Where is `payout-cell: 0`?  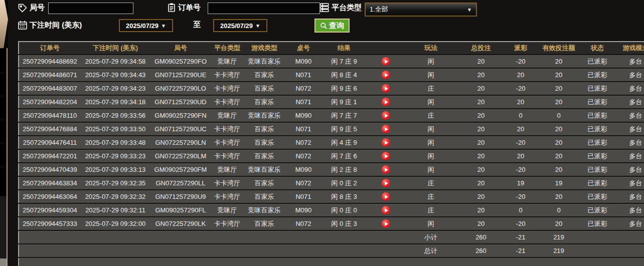 payout-cell: 0 is located at coordinates (521, 210).